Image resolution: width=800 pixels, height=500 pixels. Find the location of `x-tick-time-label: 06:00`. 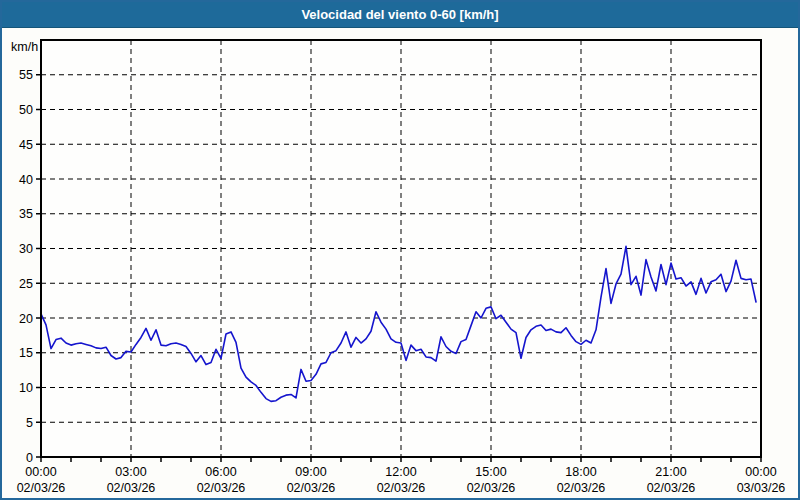

x-tick-time-label: 06:00 is located at coordinates (220, 472).